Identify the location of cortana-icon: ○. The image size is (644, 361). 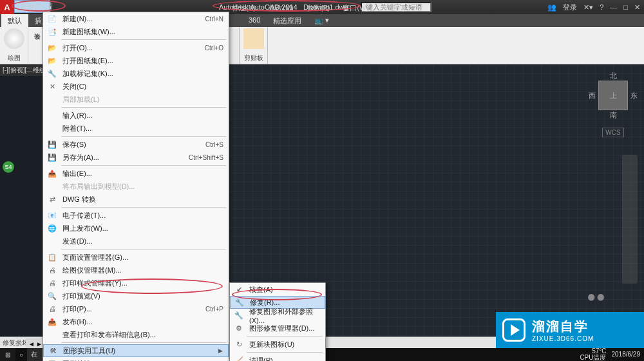
(21, 355).